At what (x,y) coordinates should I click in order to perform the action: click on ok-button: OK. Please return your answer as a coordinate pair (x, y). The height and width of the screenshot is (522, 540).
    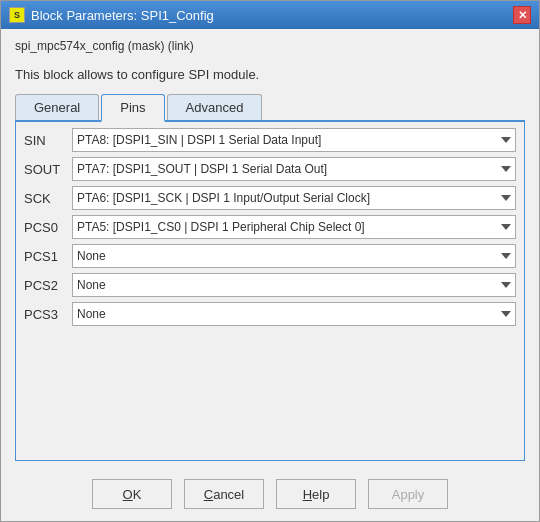
    Looking at the image, I should click on (132, 494).